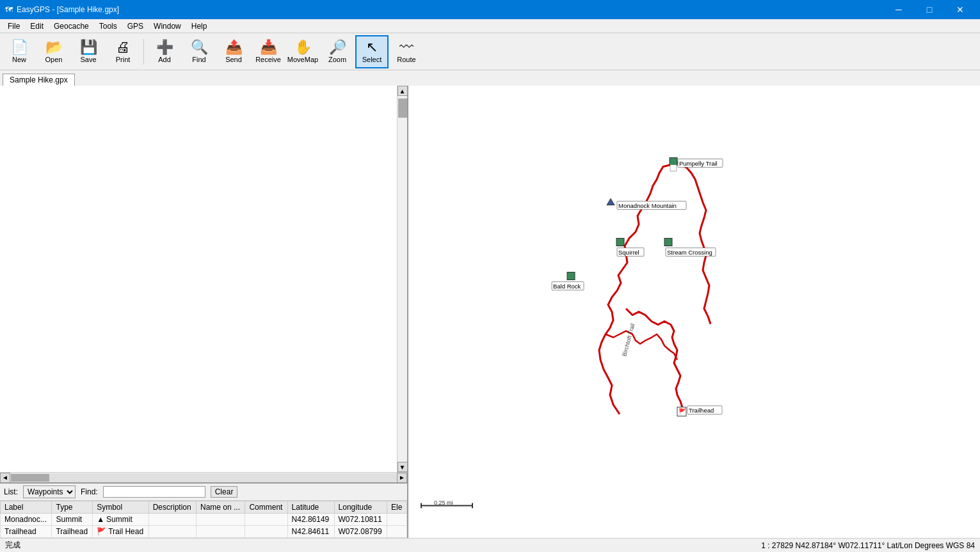 The width and height of the screenshot is (980, 552). What do you see at coordinates (311, 532) in the screenshot?
I see `cell-latitude: N42.84611` at bounding box center [311, 532].